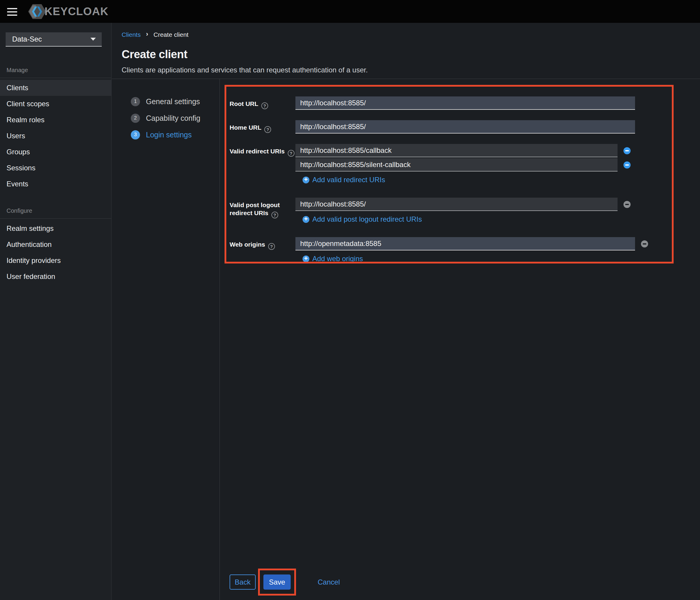 The height and width of the screenshot is (600, 700). Describe the element at coordinates (166, 339) in the screenshot. I see `wizard-nav: 1 General settings 2 Capability config 3…` at that location.